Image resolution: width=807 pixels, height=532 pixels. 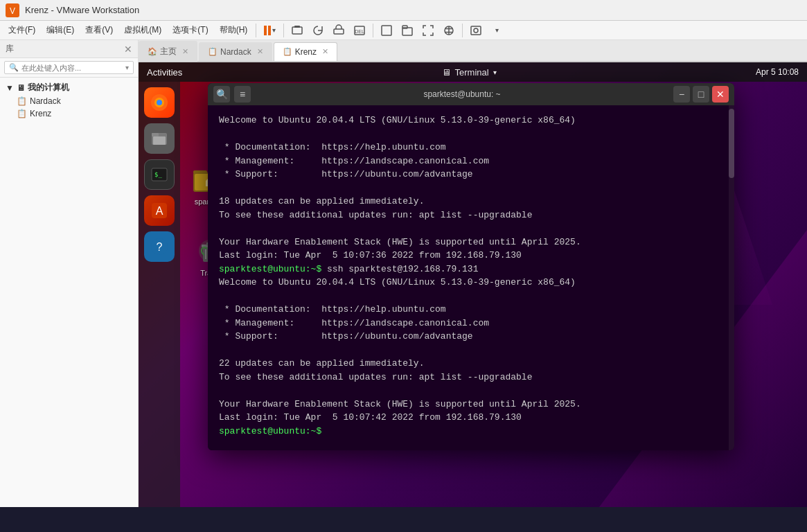 I want to click on sidebar-search-box: 🔍 ▾, so click(x=69, y=68).